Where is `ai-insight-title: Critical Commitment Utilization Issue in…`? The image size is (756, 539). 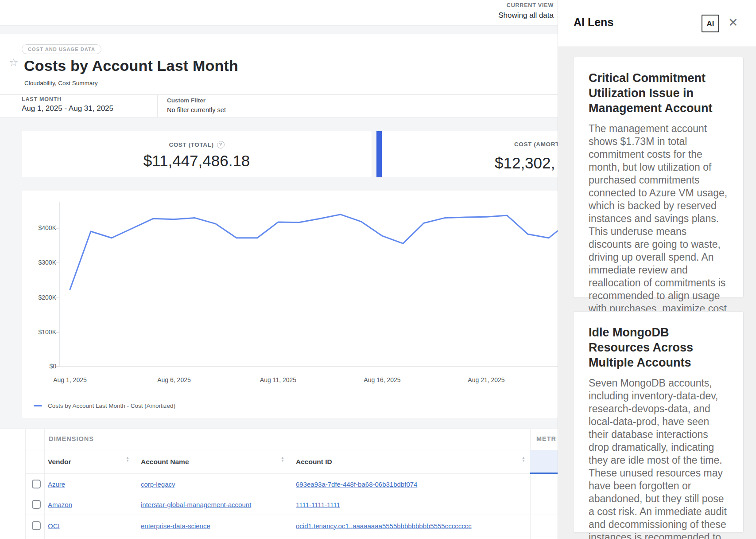
ai-insight-title: Critical Commitment Utilization Issue in… is located at coordinates (658, 93).